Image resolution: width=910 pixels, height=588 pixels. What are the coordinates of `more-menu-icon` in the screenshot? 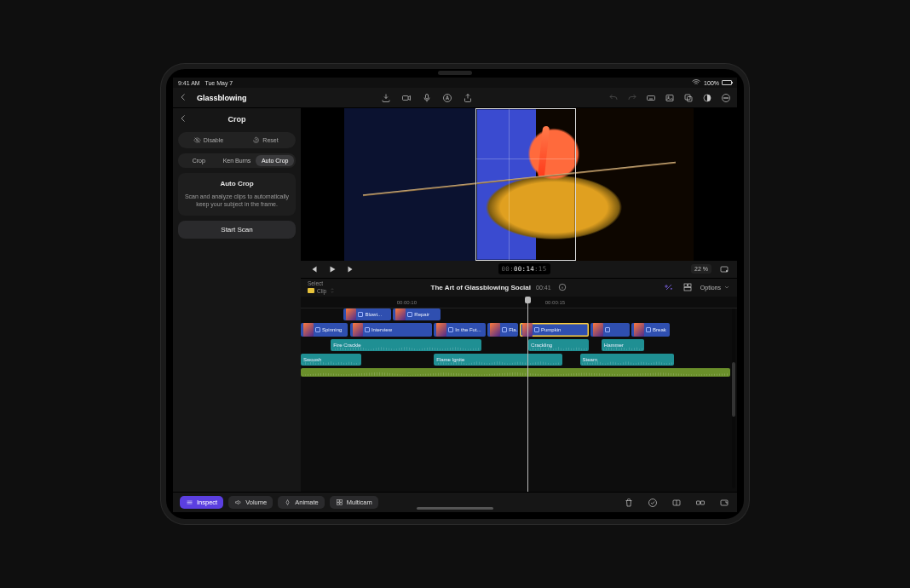 It's located at (726, 98).